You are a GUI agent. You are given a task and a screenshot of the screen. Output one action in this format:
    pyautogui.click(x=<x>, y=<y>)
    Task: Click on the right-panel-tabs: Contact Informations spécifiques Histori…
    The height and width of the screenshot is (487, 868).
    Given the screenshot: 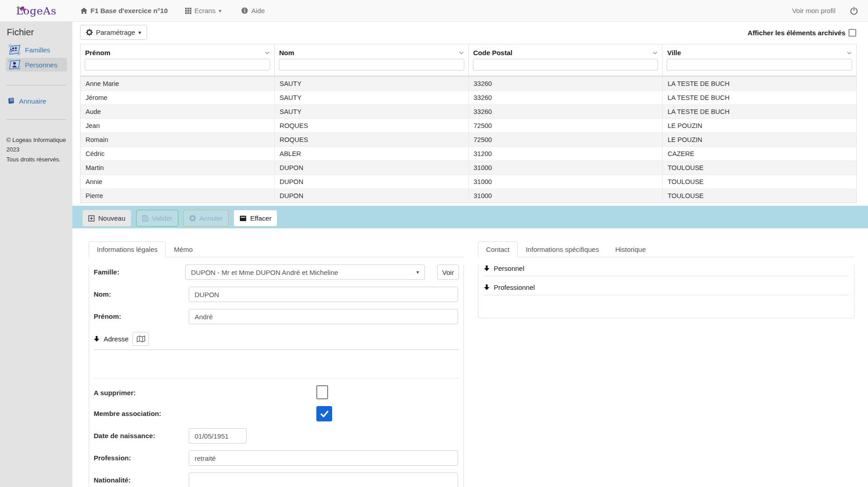 What is the action you would take?
    pyautogui.click(x=666, y=249)
    